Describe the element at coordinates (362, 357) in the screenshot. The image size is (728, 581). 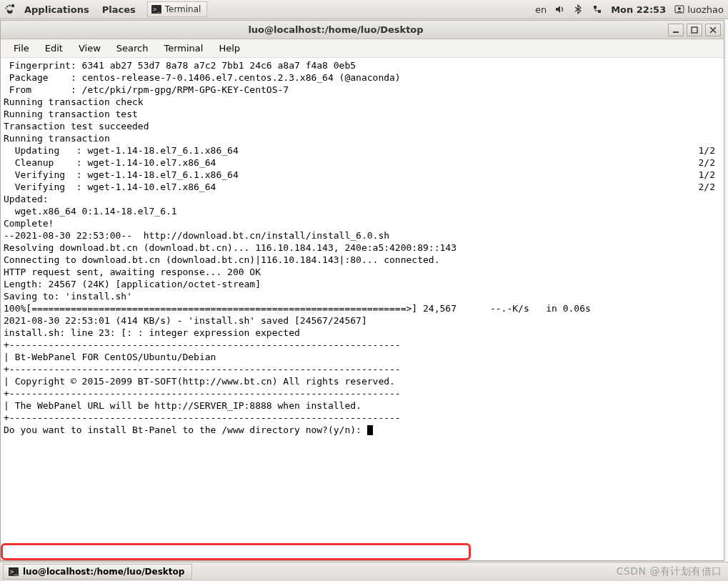
I see `terminal-line: | Bt-WebPanel FOR CentOS/Ubuntu/Debian` at that location.